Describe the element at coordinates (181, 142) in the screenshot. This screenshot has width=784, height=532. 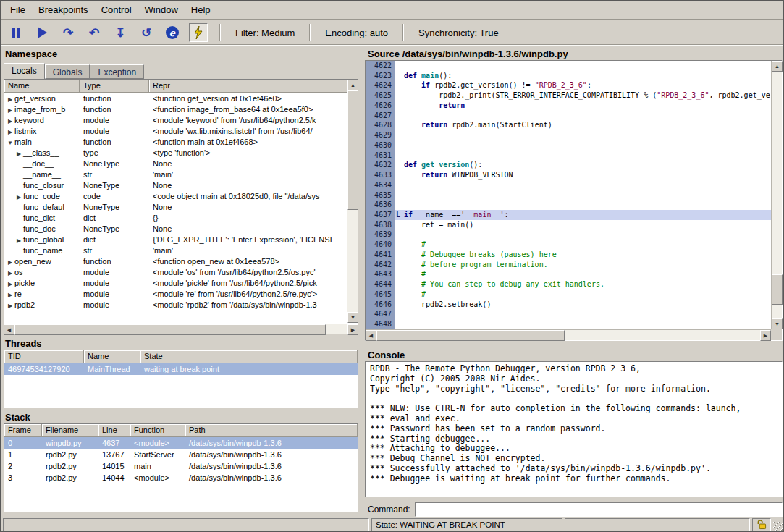
I see `table-row: ▼mainfunction<function main at 0x1ef4668…` at that location.